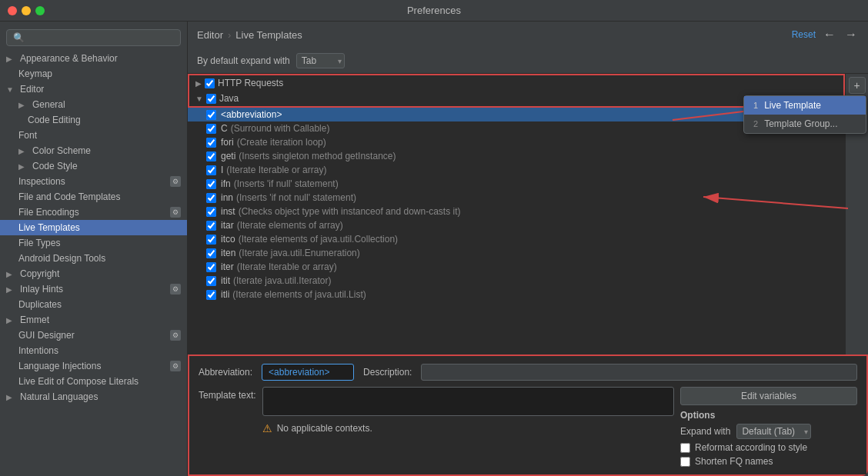 This screenshot has width=868, height=476. Describe the element at coordinates (42, 181) in the screenshot. I see `sidebar-item-label: Inspections` at that location.